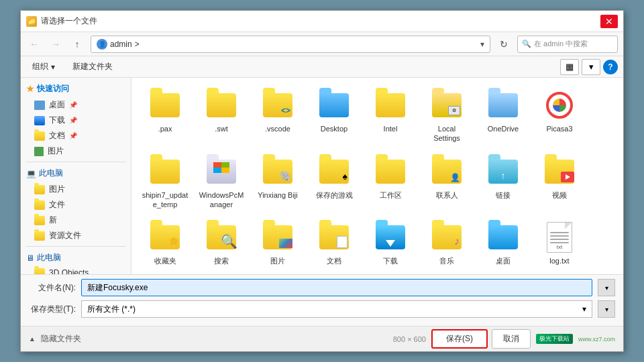 The height and width of the screenshot is (362, 644). Describe the element at coordinates (610, 67) in the screenshot. I see `help-button: ?` at that location.